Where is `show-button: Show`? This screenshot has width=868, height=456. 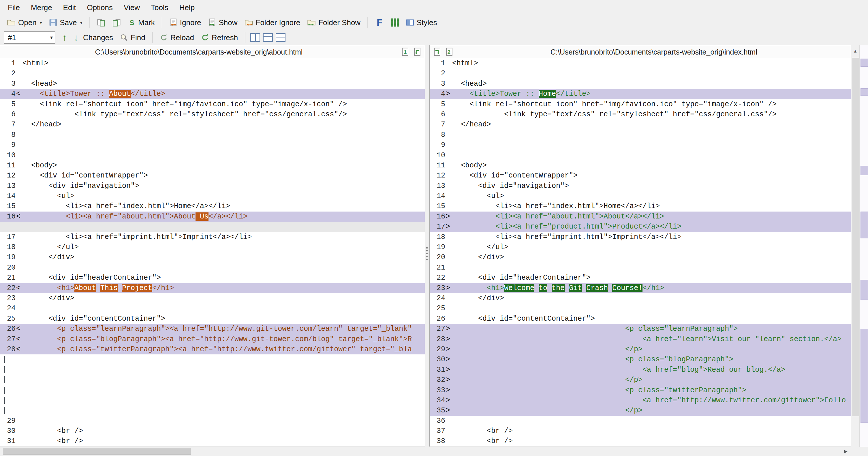 show-button: Show is located at coordinates (222, 23).